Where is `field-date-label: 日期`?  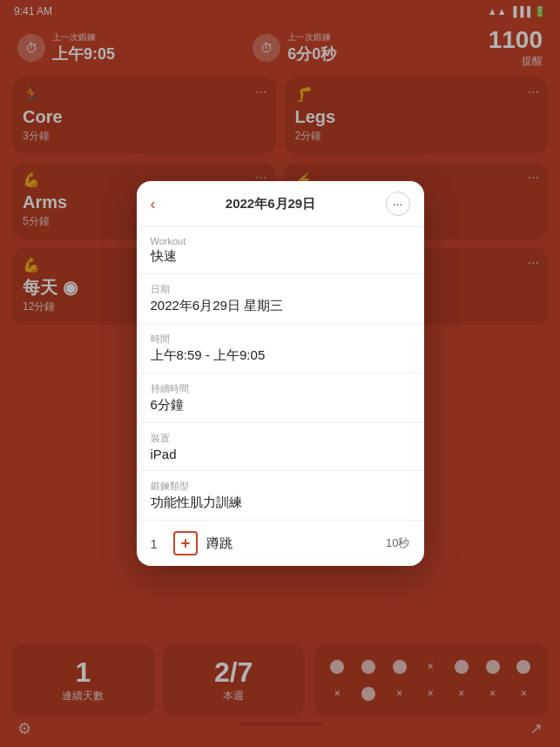 field-date-label: 日期 is located at coordinates (280, 289).